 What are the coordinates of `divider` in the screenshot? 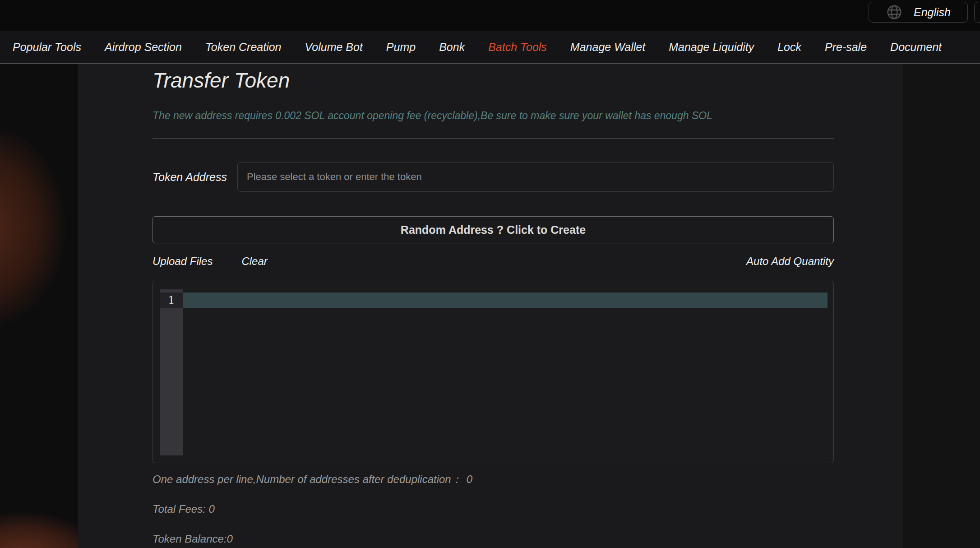 It's located at (493, 138).